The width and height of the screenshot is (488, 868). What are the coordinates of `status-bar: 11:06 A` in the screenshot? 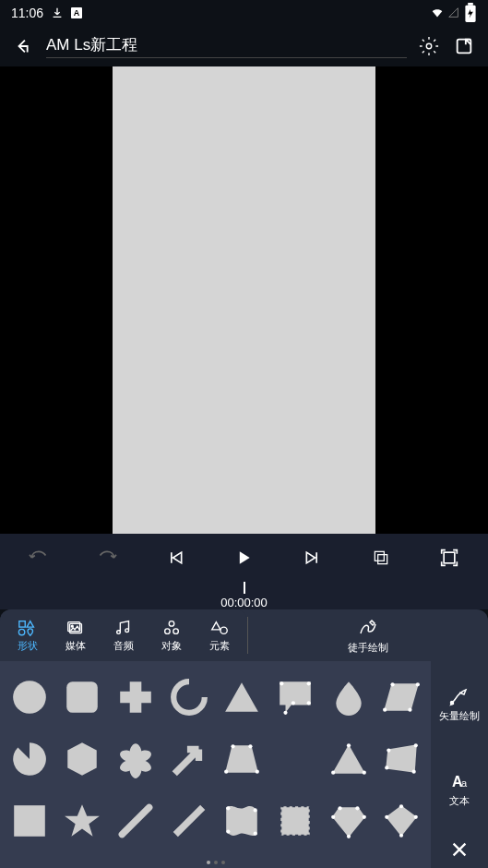 It's located at (244, 13).